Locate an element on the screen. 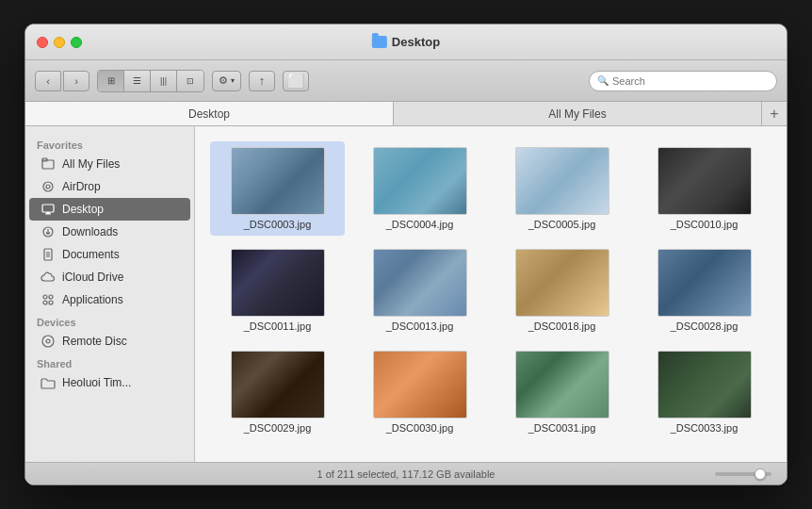 This screenshot has width=812, height=509. forward-button: › is located at coordinates (76, 81).